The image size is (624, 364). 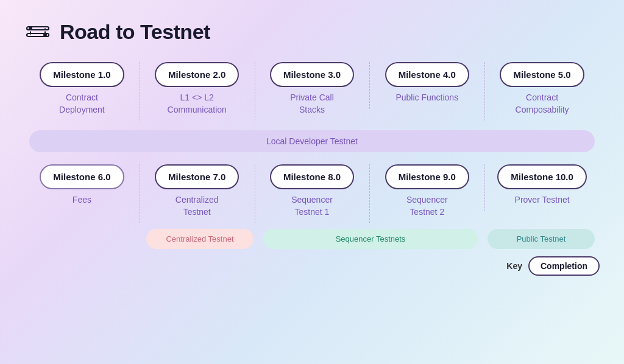 I want to click on col-m3: Milestone 3.0 Private CallStacks, so click(x=312, y=91).